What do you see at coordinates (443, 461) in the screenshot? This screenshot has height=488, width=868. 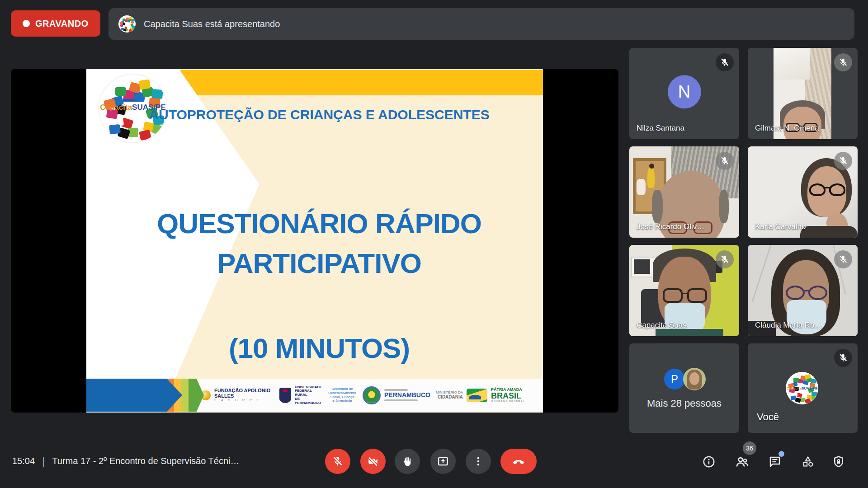 I see `present-screen-button` at bounding box center [443, 461].